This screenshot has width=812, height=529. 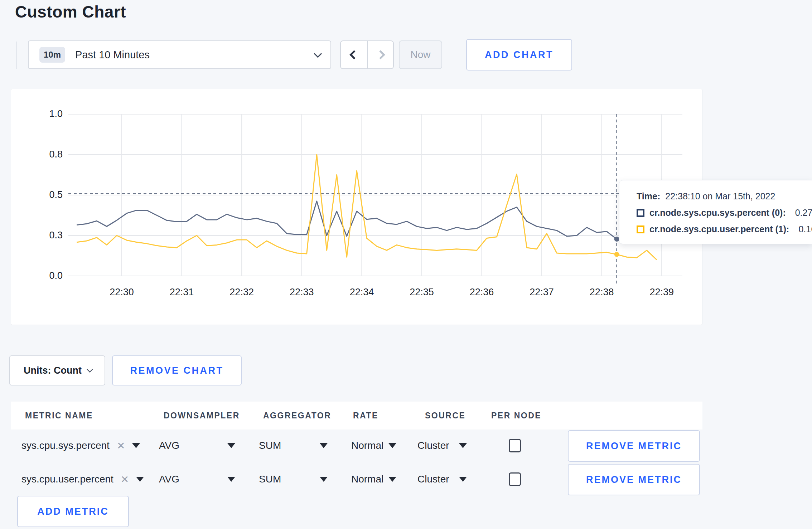 I want to click on now-button: Now, so click(x=420, y=55).